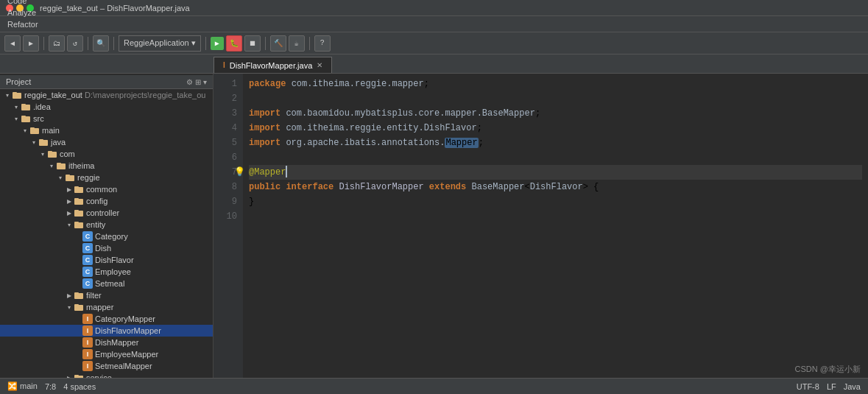  Describe the element at coordinates (106, 82) in the screenshot. I see `project-tree-header: Project ⚙ ⊞ ▾` at that location.